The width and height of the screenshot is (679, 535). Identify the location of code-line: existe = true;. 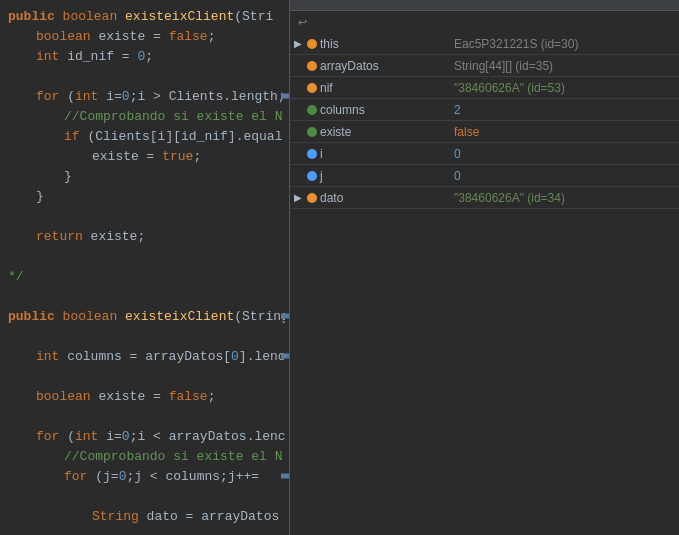
(144, 156).